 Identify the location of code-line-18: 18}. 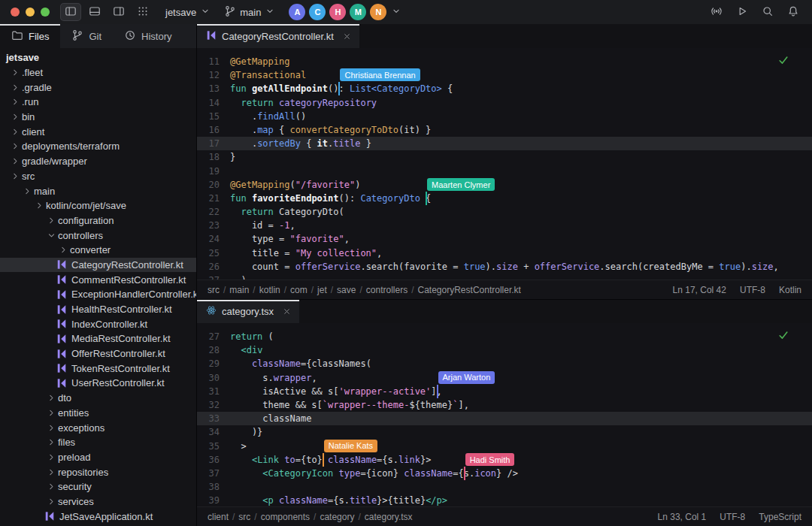
(504, 157).